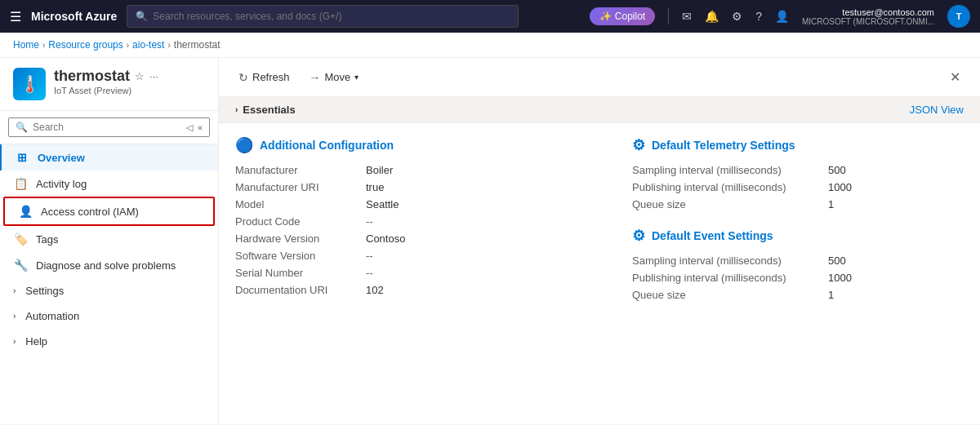 This screenshot has width=980, height=425. Describe the element at coordinates (200, 127) in the screenshot. I see `pin-icon: «` at that location.